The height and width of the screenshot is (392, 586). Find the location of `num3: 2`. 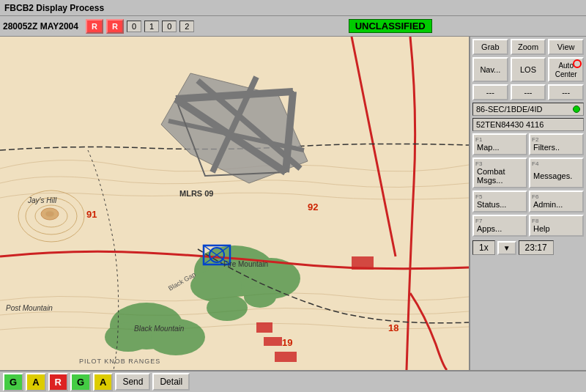

num3: 2 is located at coordinates (187, 26).